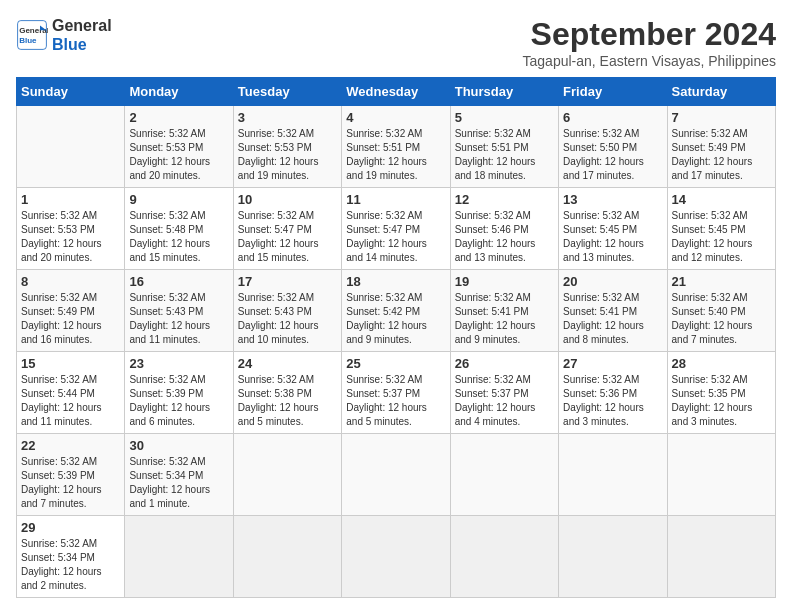  I want to click on header: General Blue General Blue September 2024…, so click(396, 42).